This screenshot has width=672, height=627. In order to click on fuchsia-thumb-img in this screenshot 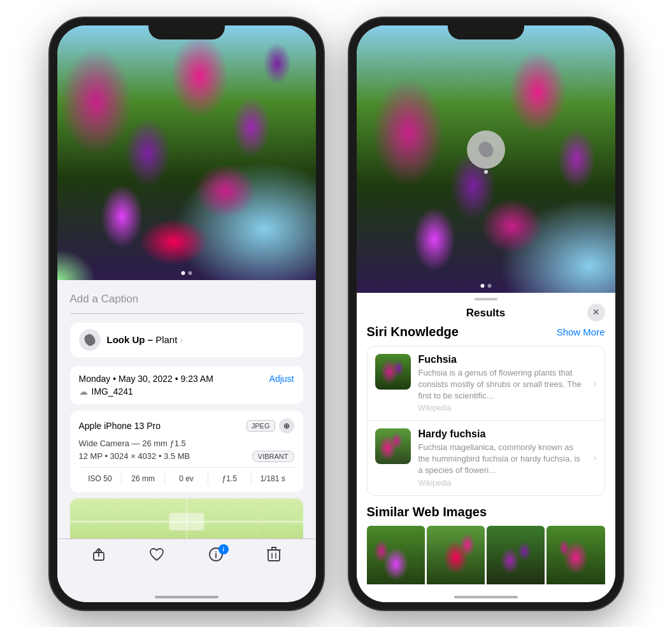, I will do `click(393, 372)`.